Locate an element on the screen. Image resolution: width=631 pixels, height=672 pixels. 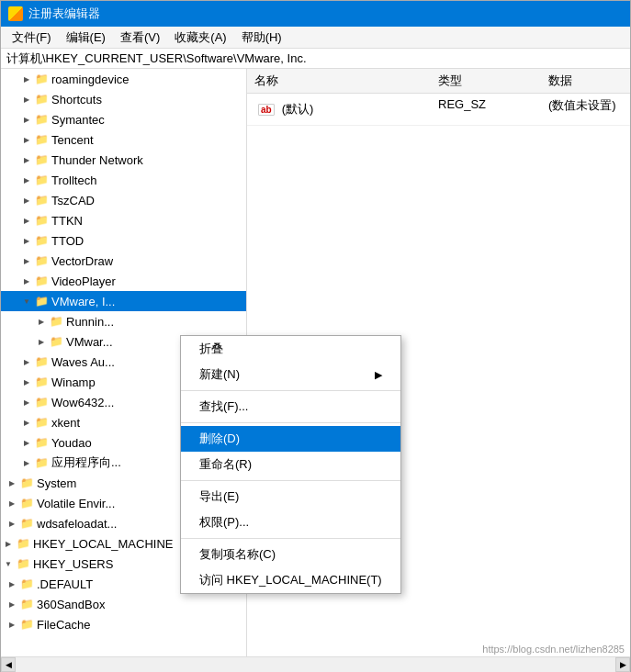
menu-bar: 文件(F) 编辑(E) 查看(V) 收藏夹(A) 帮助(H) is located at coordinates (316, 38).